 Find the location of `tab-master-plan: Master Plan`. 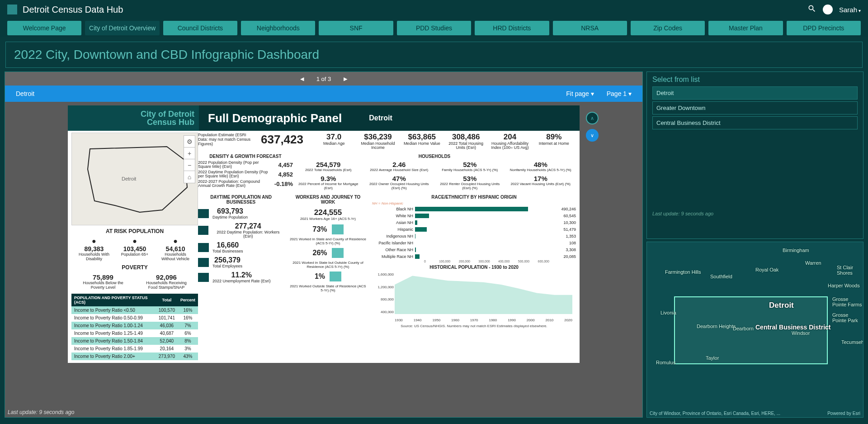

tab-master-plan: Master Plan is located at coordinates (745, 28).